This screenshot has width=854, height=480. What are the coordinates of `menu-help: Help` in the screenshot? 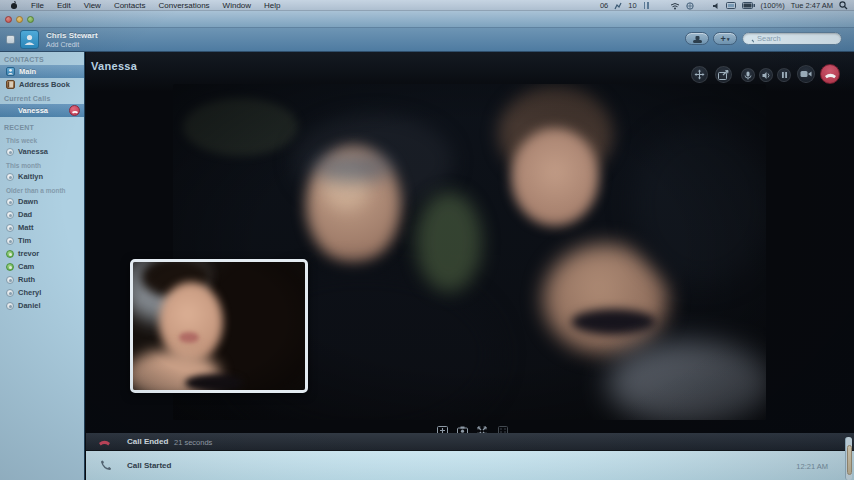 It's located at (272, 6).